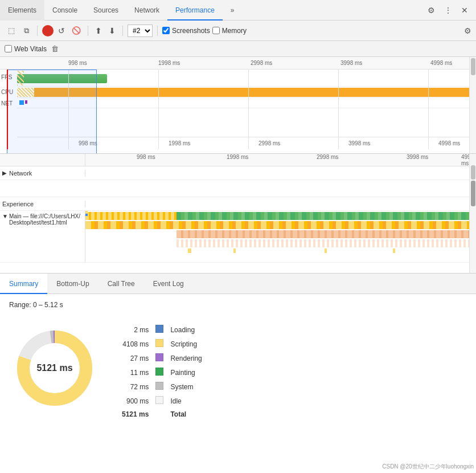 Image resolution: width=476 pixels, height=473 pixels. Describe the element at coordinates (473, 67) in the screenshot. I see `overview-scrollbar-thumb` at that location.